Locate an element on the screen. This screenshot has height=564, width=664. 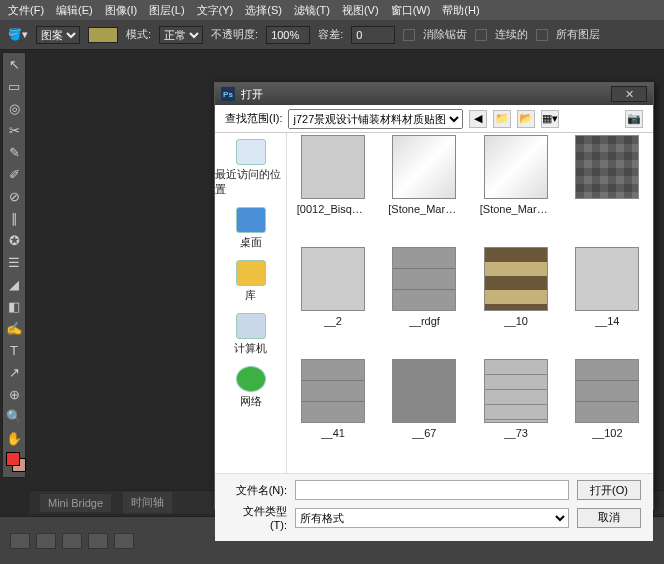
menu-edit: 编辑(E) is located at coordinates (74, 10).